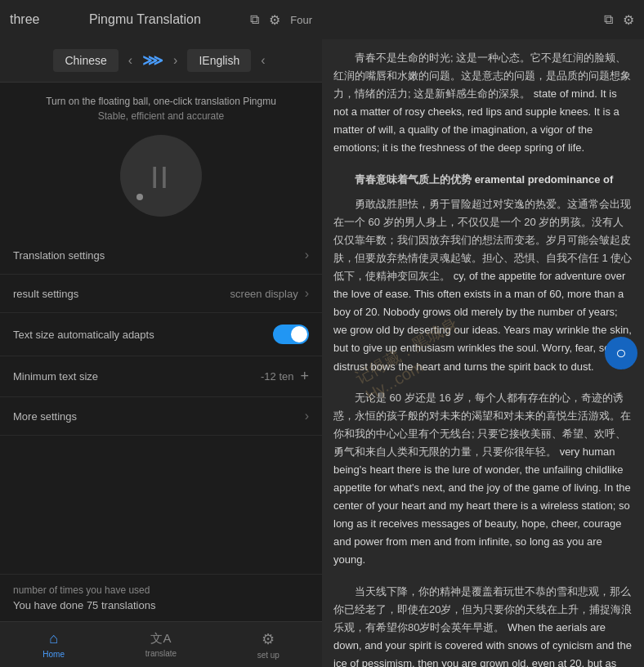 The image size is (644, 667). Describe the element at coordinates (25, 20) in the screenshot. I see `header-three-label: three` at that location.